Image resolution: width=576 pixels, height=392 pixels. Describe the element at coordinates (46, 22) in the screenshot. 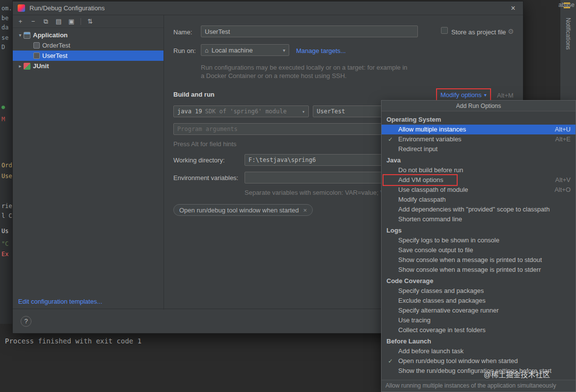

I see `copy-icon: ⧉` at that location.